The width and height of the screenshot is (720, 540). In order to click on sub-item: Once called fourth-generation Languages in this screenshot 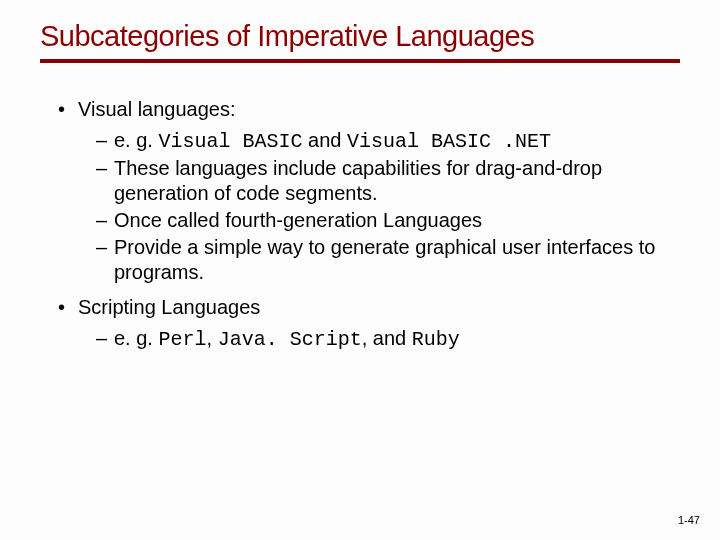, I will do `click(388, 220)`.